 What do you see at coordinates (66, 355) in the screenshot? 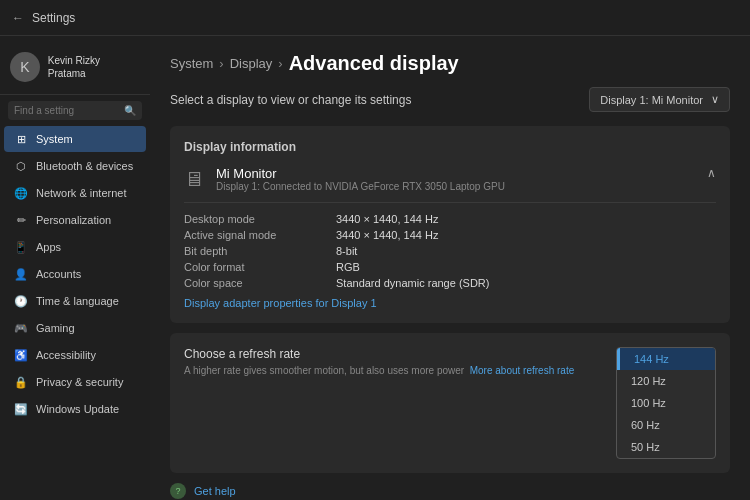
I see `sidebar-item-label: Accessibility` at bounding box center [66, 355].